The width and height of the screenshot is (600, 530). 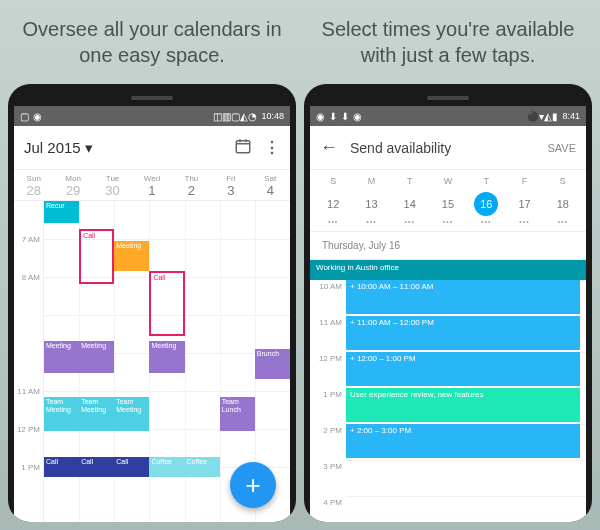 I want to click on save-button: SAVE, so click(x=562, y=148).